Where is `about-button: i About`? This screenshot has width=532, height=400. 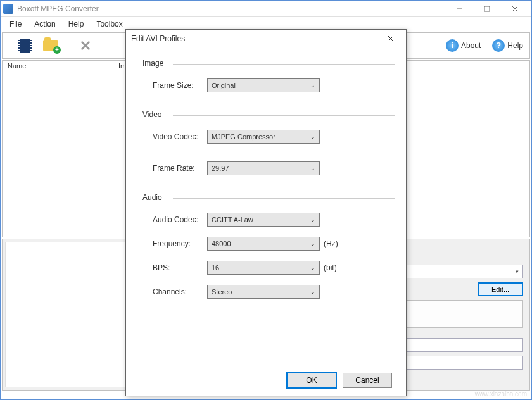
about-button: i About is located at coordinates (464, 46).